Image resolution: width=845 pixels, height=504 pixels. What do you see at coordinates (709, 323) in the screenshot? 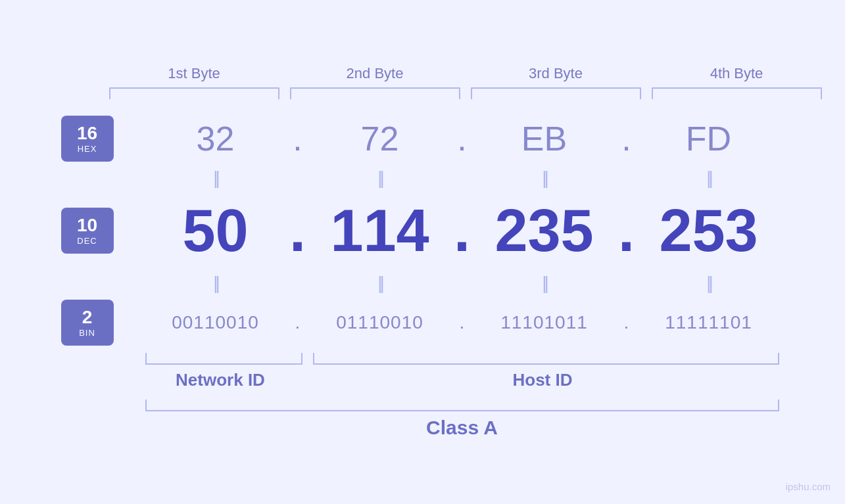
I see `bin-val-4: 11111101` at bounding box center [709, 323].